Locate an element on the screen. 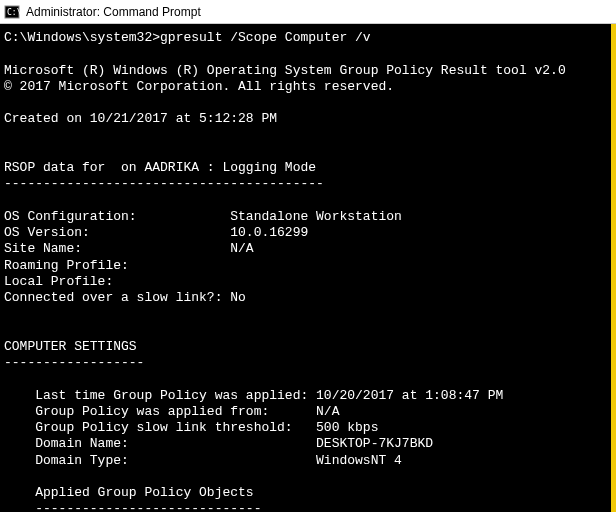 The image size is (616, 512). roaming-profile: Roaming Profile: is located at coordinates (66, 266).